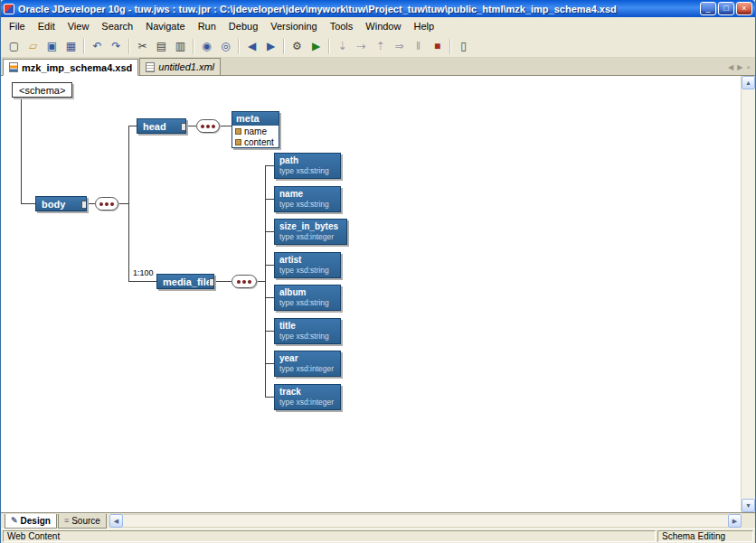 The image size is (756, 543). What do you see at coordinates (307, 331) in the screenshot?
I see `element-node-title: title type xsd:string` at bounding box center [307, 331].